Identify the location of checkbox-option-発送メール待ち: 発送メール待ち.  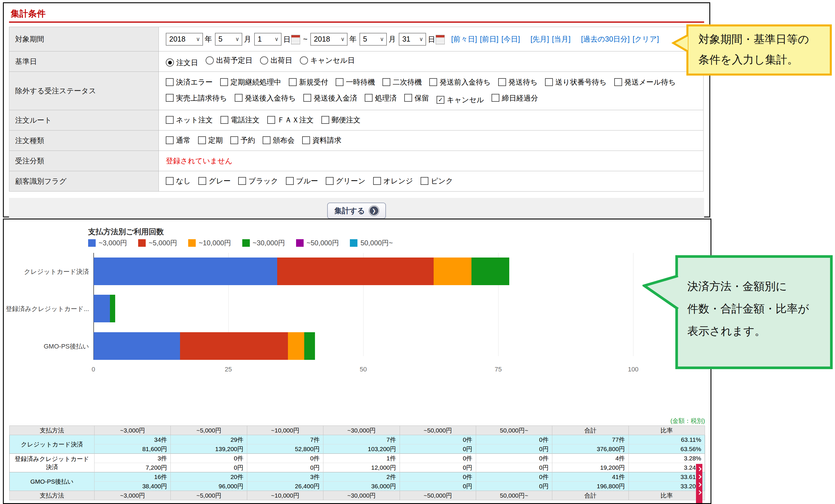
(645, 82).